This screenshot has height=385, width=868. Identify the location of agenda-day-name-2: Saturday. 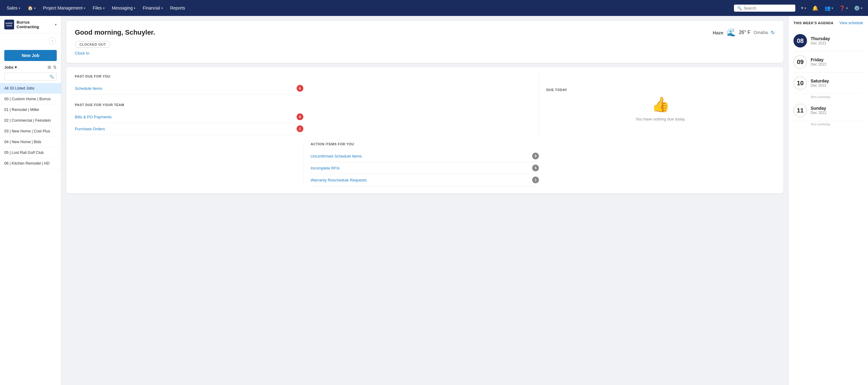
(820, 81).